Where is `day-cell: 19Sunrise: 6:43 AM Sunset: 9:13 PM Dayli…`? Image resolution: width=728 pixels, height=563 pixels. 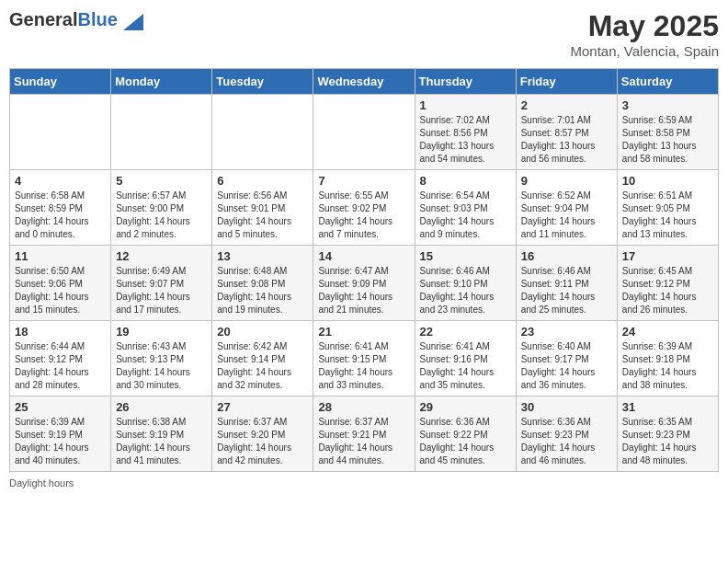
day-cell: 19Sunrise: 6:43 AM Sunset: 9:13 PM Dayli… is located at coordinates (162, 359).